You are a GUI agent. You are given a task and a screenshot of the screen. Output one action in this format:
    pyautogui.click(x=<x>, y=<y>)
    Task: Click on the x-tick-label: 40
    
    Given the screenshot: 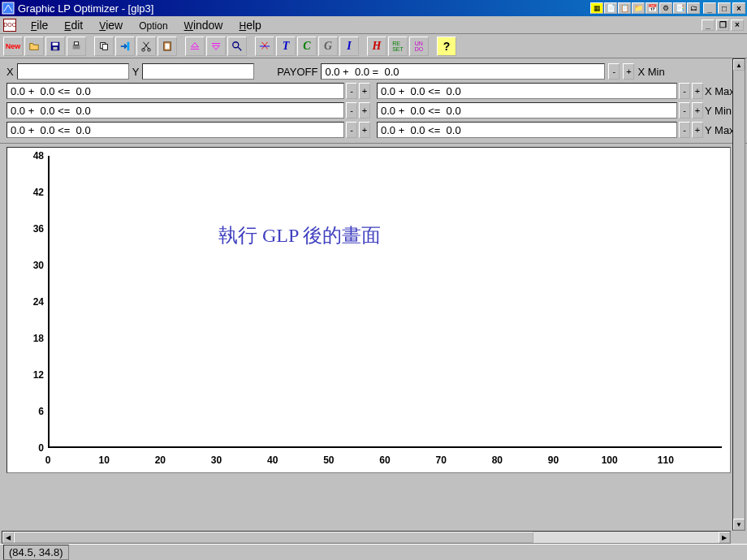 What is the action you would take?
    pyautogui.click(x=273, y=460)
    